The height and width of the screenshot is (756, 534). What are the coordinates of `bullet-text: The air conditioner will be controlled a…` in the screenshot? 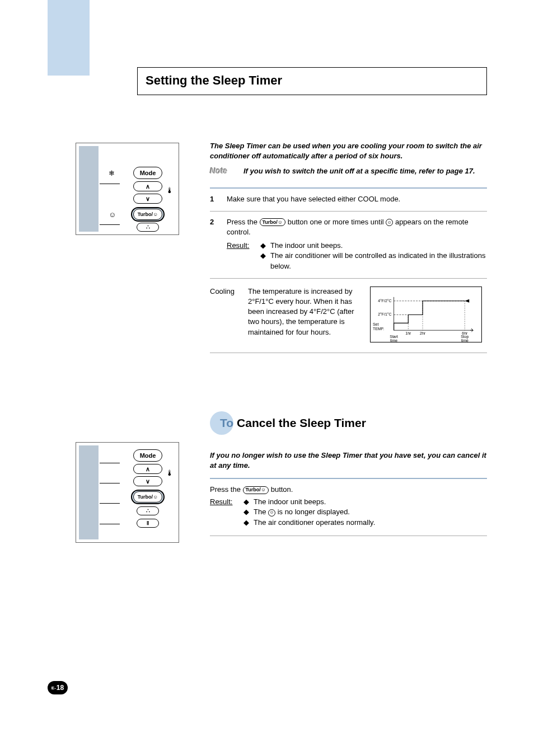 It's located at (378, 261).